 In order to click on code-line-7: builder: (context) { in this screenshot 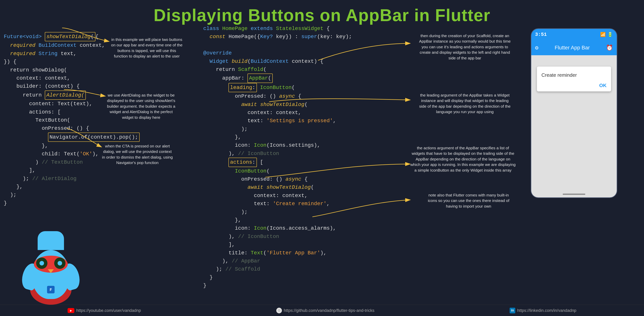, I will do `click(74, 86)`.